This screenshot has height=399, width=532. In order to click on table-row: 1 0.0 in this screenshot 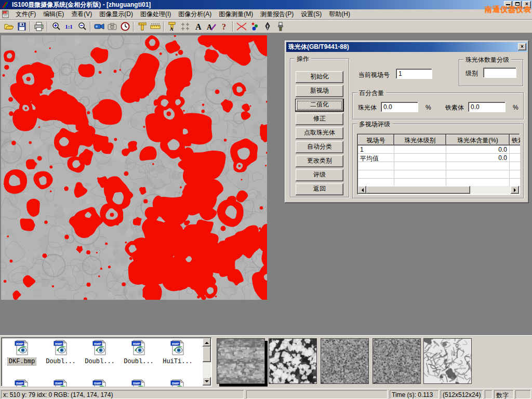, I will do `click(439, 150)`.